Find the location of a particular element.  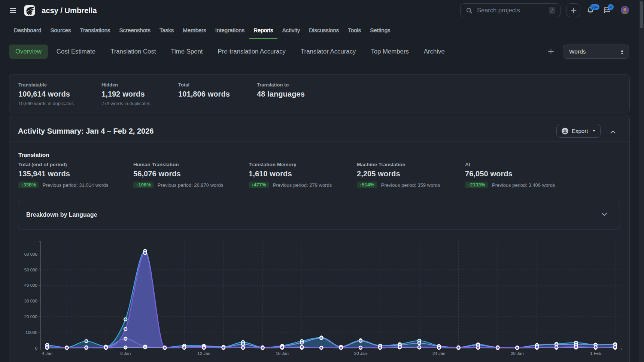

svg-text: 30 000 is located at coordinates (31, 301).